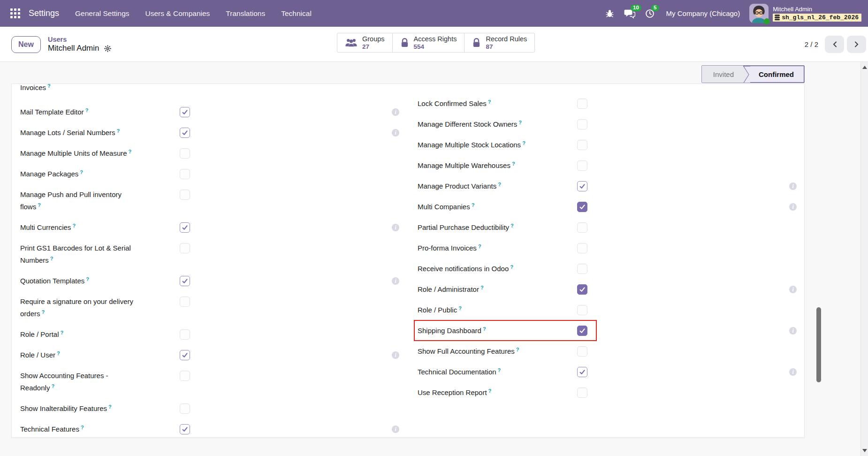 This screenshot has width=868, height=456. Describe the element at coordinates (185, 174) in the screenshot. I see `checkbox-manage-packages` at that location.